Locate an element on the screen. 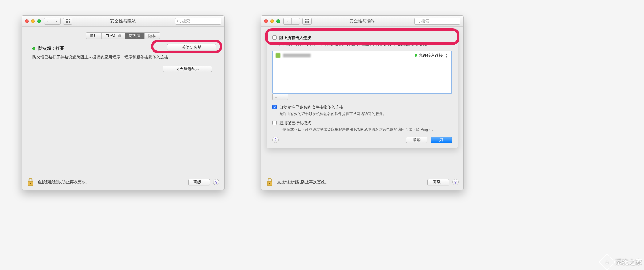 The width and height of the screenshot is (644, 270). app-list: 允许传入连接 ▲▼ is located at coordinates (362, 72).